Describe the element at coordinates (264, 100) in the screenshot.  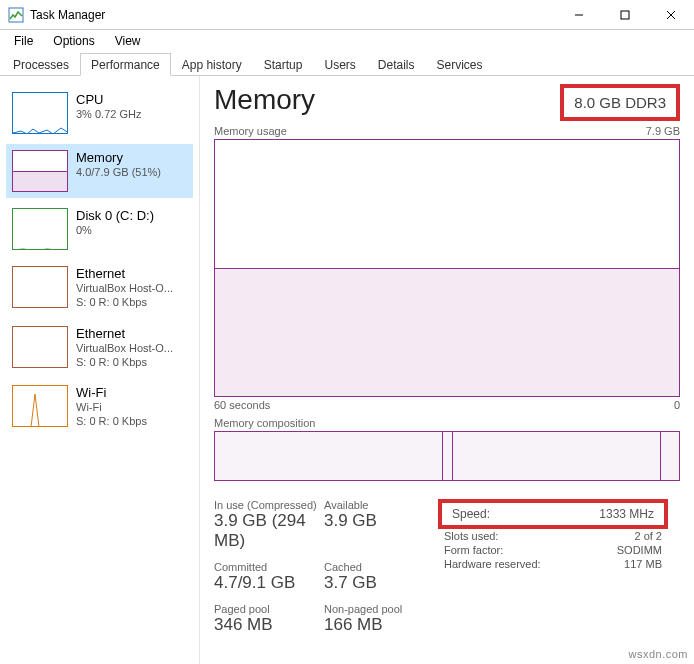
I see `page-title: Memory` at that location.